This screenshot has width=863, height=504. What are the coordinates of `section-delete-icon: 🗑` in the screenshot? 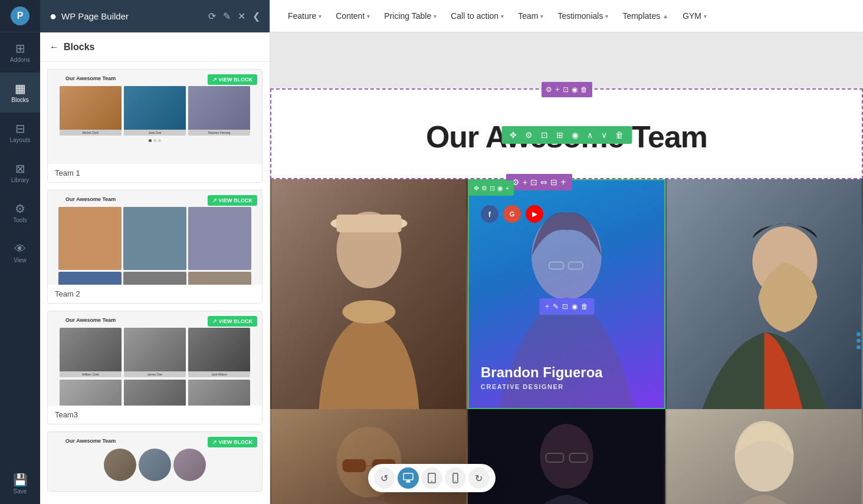 It's located at (584, 90).